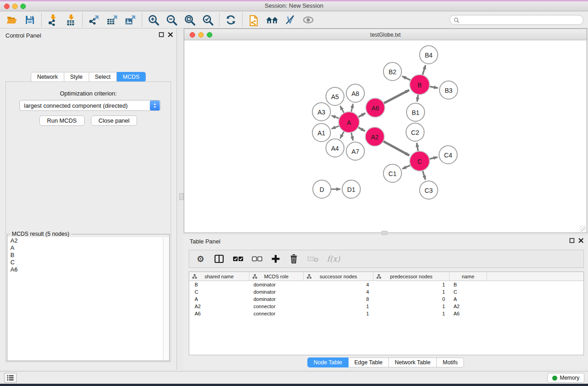 This screenshot has width=588, height=386. I want to click on tab-style: Style, so click(77, 77).